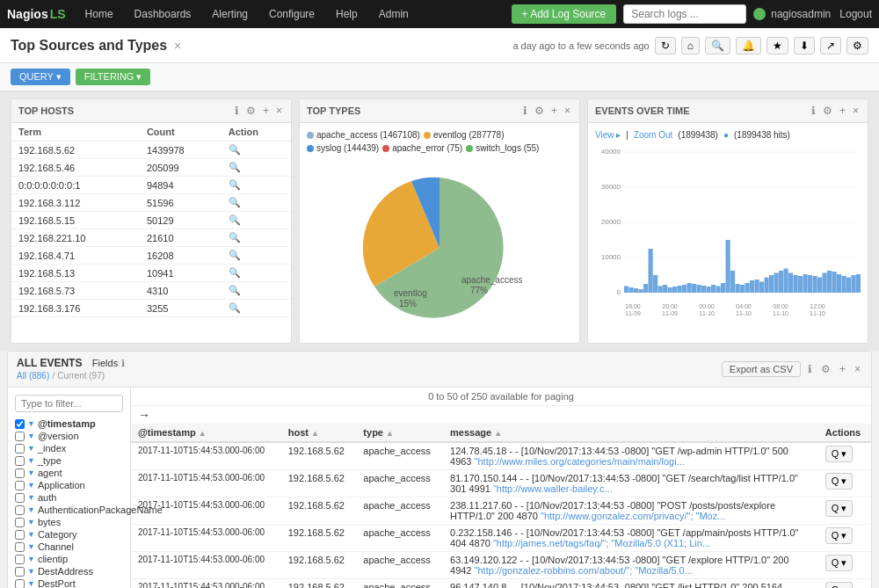 Image resolution: width=879 pixels, height=588 pixels. I want to click on search-input, so click(685, 14).